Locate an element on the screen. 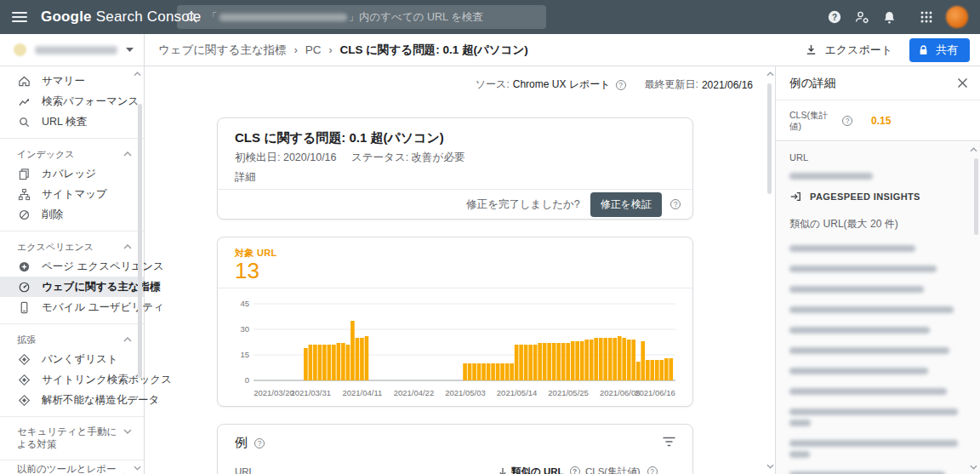 This screenshot has height=474, width=980. svg-text: 2021/05/14 is located at coordinates (517, 393).